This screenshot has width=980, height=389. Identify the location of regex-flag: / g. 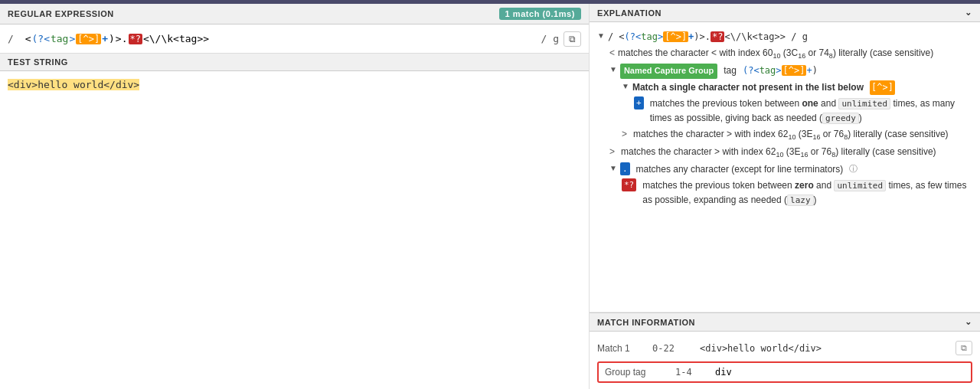
(550, 38).